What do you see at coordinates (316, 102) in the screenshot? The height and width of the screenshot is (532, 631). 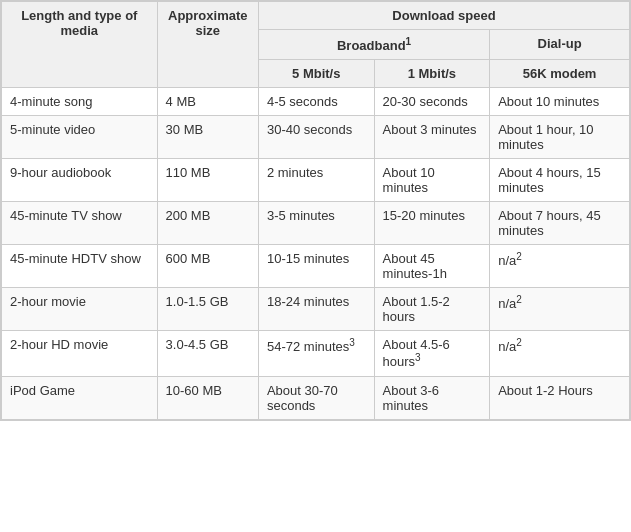 I see `cell-5mbit: 4-5 seconds` at bounding box center [316, 102].